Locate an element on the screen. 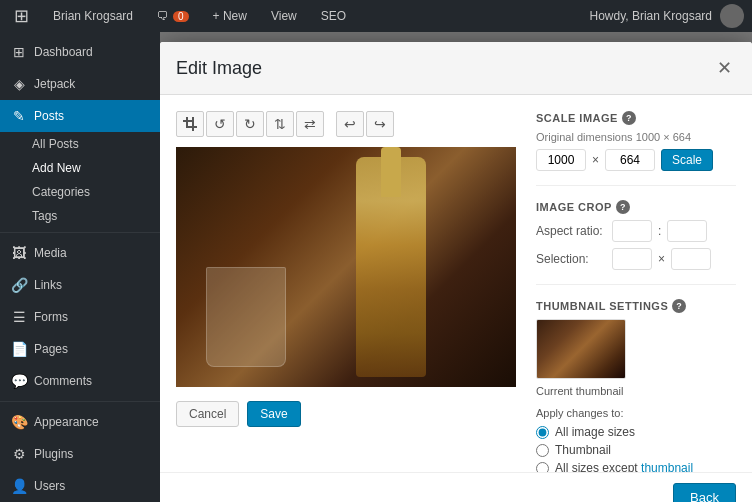  pages-icon: 📄 is located at coordinates (19, 349).